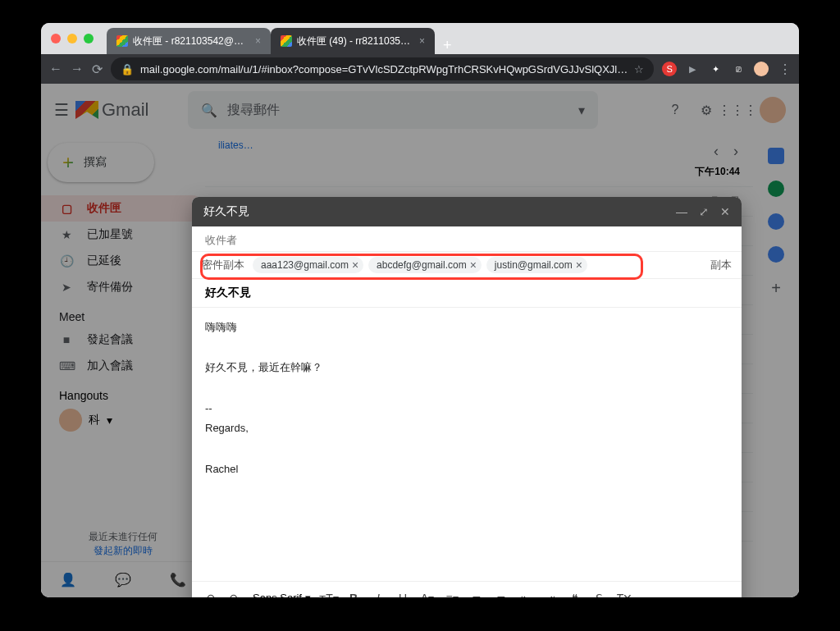  I want to click on profile-avatar, so click(761, 69).